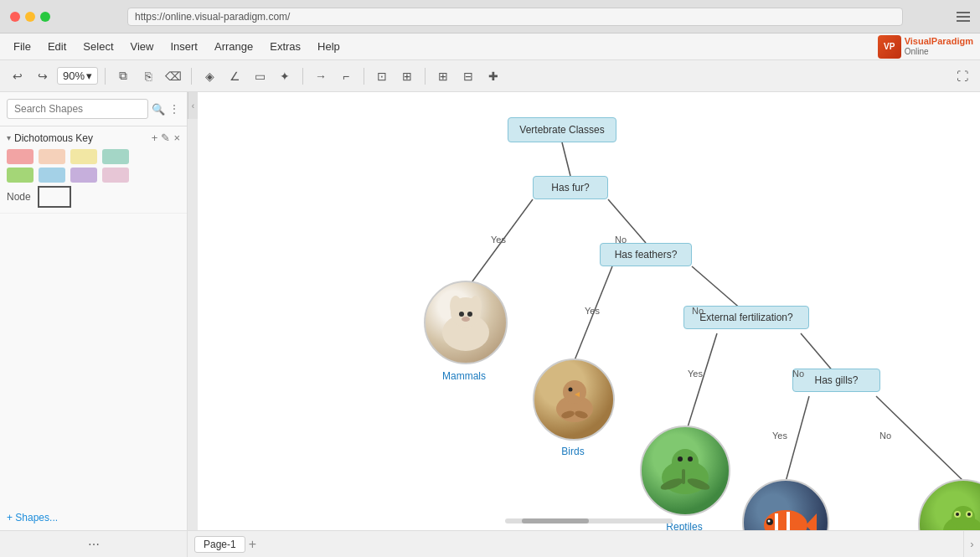 The height and width of the screenshot is (557, 980). What do you see at coordinates (213, 17) in the screenshot?
I see `url-text: https://online.visual-paradigm.com/` at bounding box center [213, 17].